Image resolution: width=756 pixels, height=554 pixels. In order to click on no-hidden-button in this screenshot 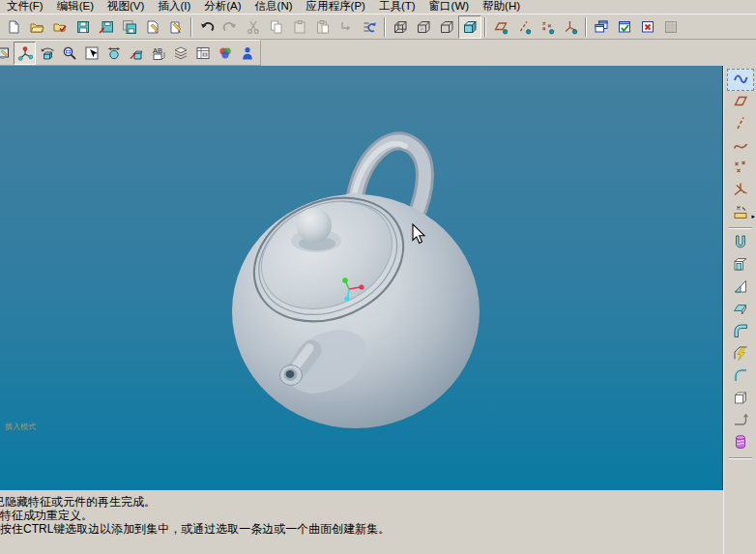, I will do `click(447, 27)`.